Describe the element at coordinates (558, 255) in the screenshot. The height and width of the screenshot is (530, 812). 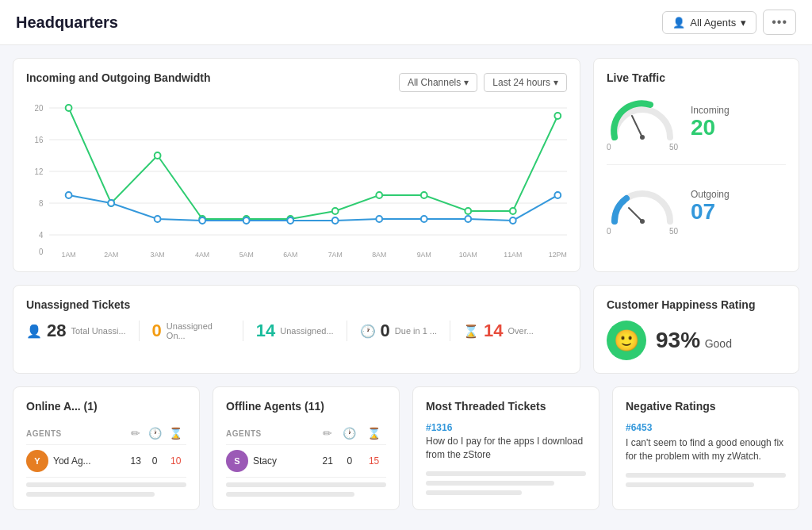
I see `svg-text: 12PM` at that location.